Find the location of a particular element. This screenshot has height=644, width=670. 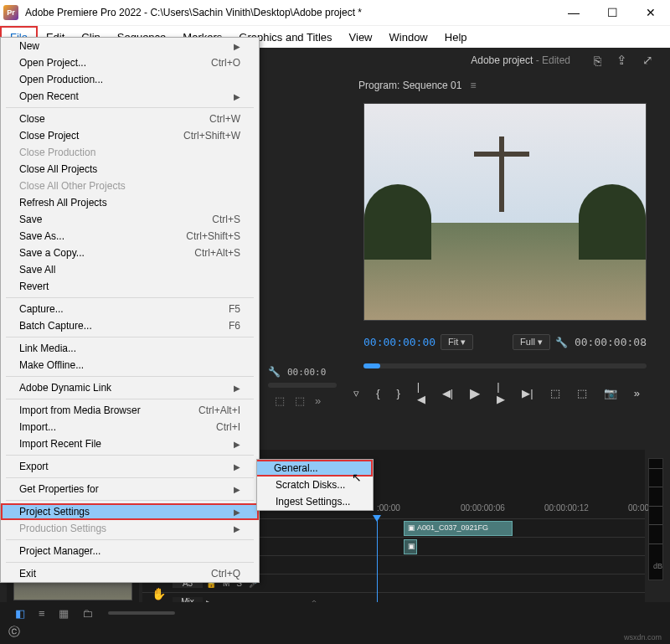

maximize-button: ☐ is located at coordinates (612, 13).